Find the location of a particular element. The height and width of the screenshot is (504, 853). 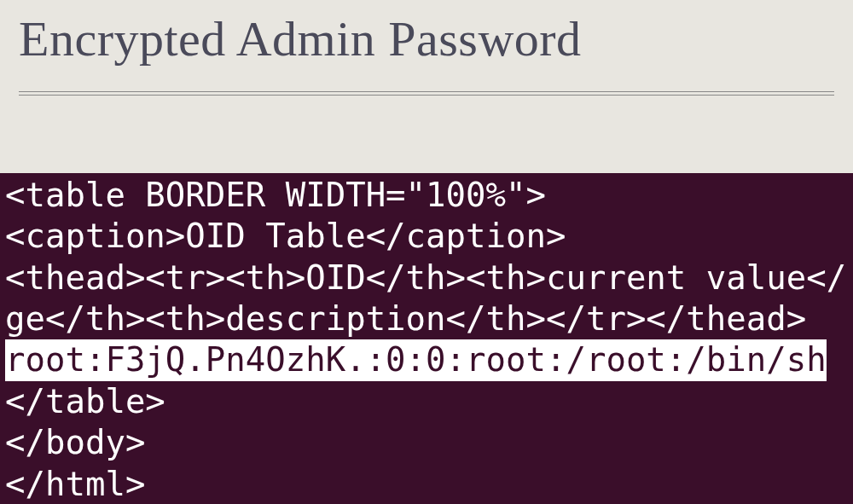

code-line-8: </html> is located at coordinates (426, 484).